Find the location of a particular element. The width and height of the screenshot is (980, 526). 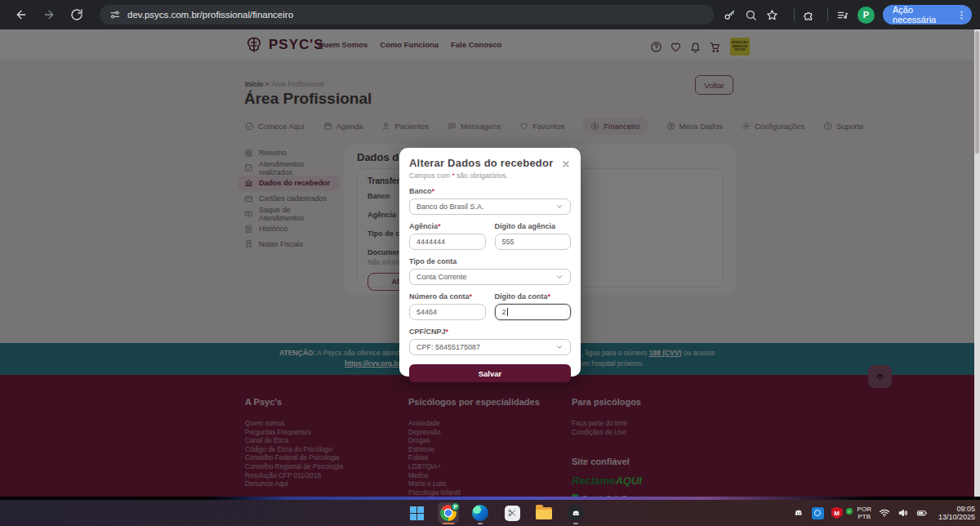

discord-icon is located at coordinates (576, 513).